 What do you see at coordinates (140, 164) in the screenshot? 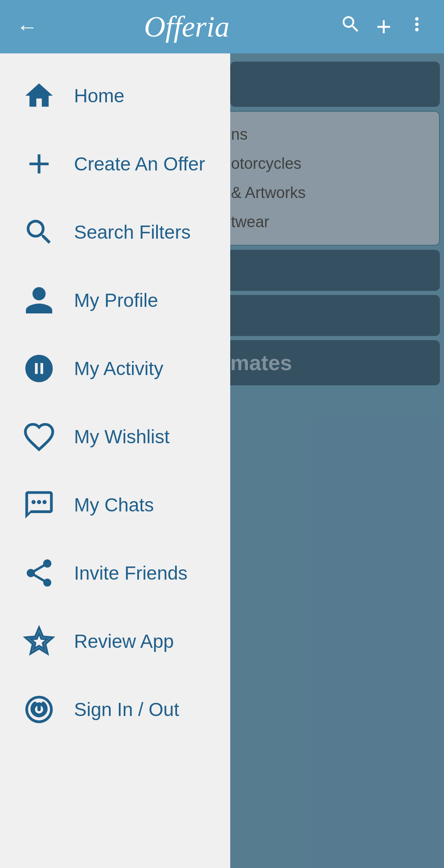
I see `create-offer-label: Create An Offer` at bounding box center [140, 164].